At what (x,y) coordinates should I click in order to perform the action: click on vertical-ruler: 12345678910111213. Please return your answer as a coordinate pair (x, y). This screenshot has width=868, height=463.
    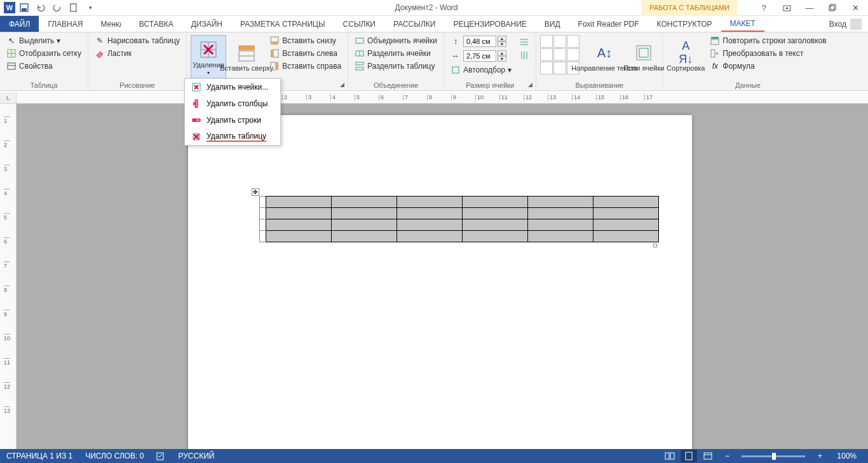
    Looking at the image, I should click on (8, 276).